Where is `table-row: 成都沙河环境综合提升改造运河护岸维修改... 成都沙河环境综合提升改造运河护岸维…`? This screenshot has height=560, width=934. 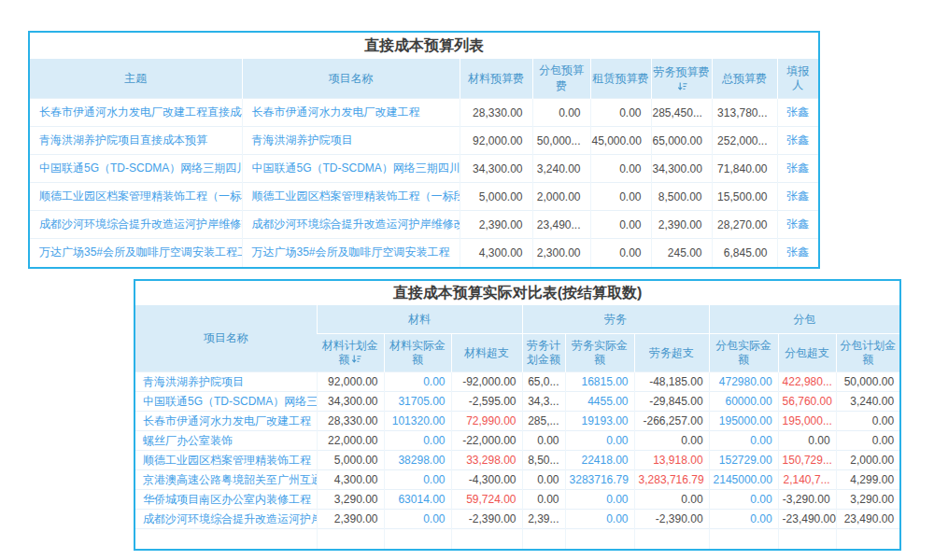 table-row: 成都沙河环境综合提升改造运河护岸维修改... 成都沙河环境综合提升改造运河护岸维… is located at coordinates (424, 225).